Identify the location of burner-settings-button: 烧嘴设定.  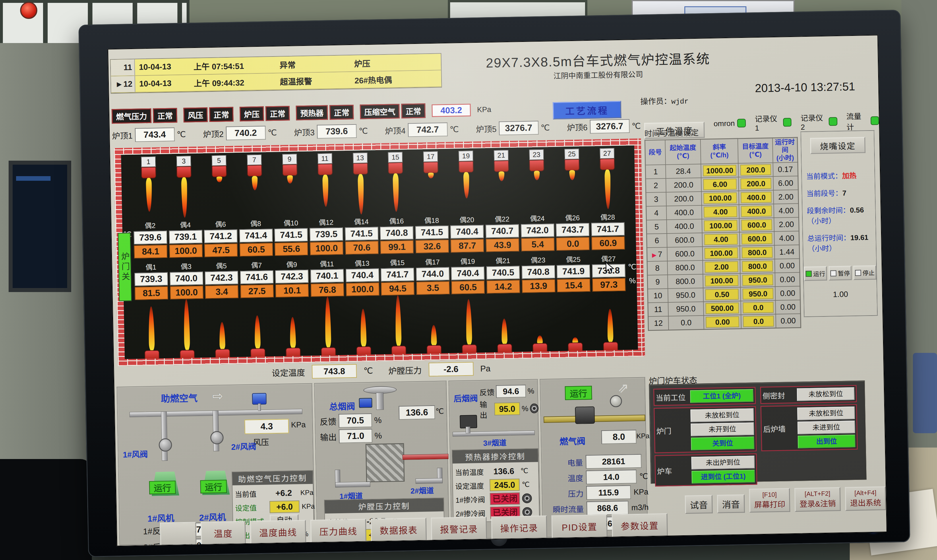
(838, 146).